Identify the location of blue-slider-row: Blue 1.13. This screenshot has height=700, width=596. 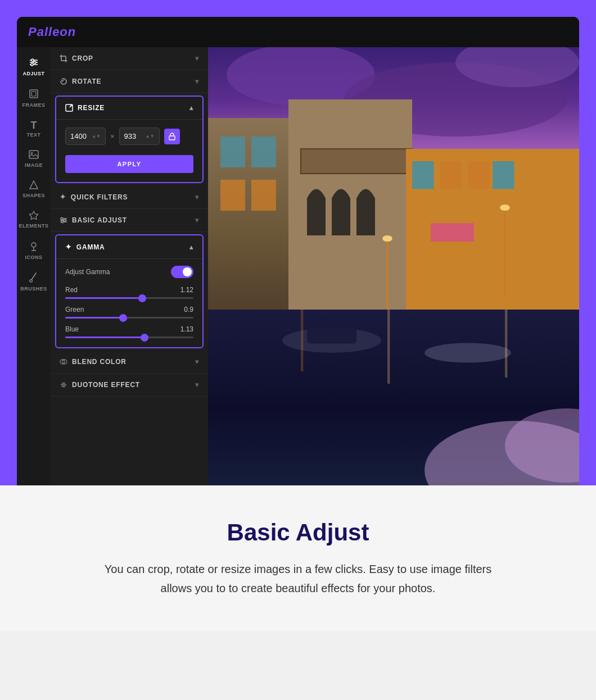
(129, 331).